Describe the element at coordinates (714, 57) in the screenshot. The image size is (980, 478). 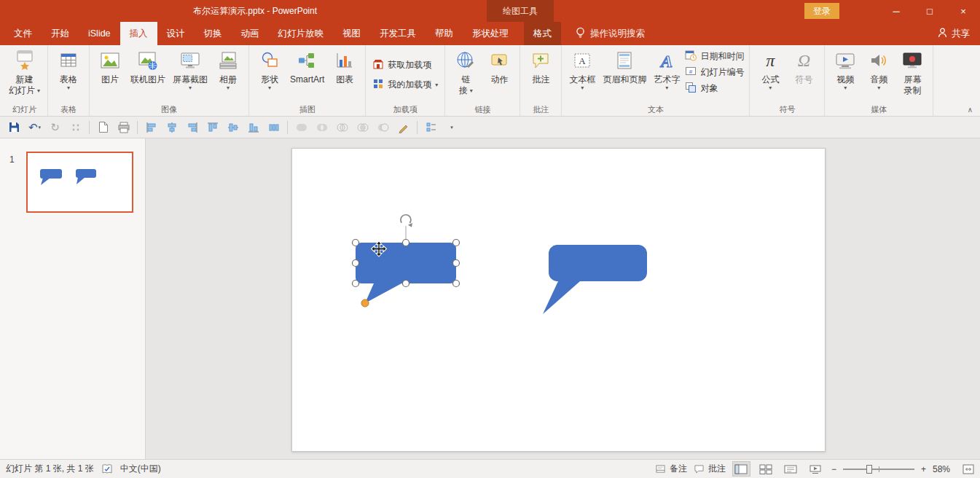
I see `date-time-button: 日期和时间` at that location.